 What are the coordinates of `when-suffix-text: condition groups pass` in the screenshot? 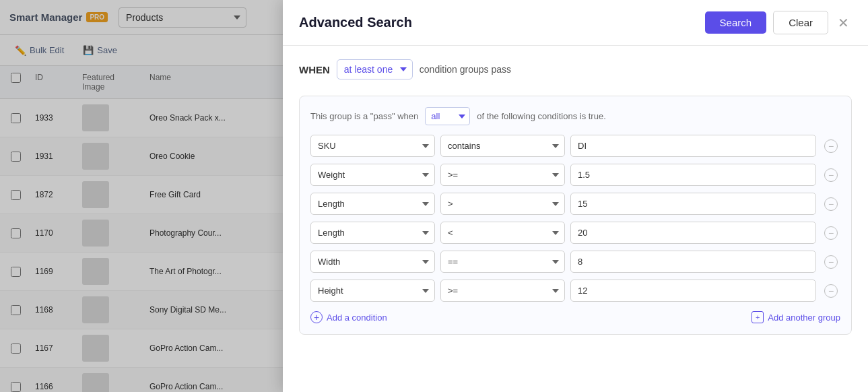 It's located at (465, 69).